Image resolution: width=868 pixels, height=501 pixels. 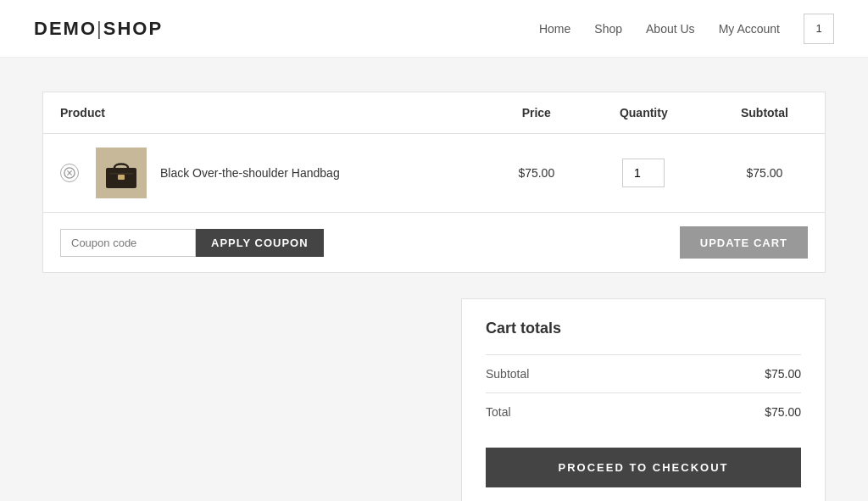 What do you see at coordinates (259, 242) in the screenshot?
I see `apply-coupon-button: APPLY COUPON` at bounding box center [259, 242].